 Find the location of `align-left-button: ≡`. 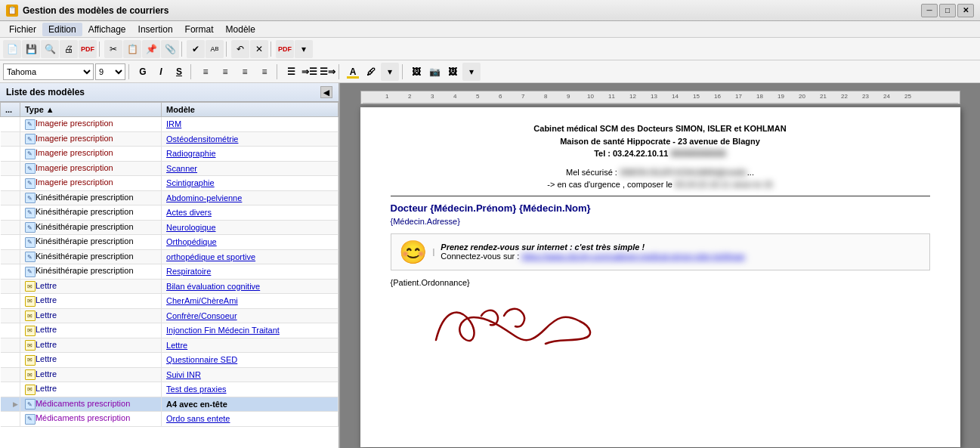

align-left-button: ≡ is located at coordinates (206, 72).